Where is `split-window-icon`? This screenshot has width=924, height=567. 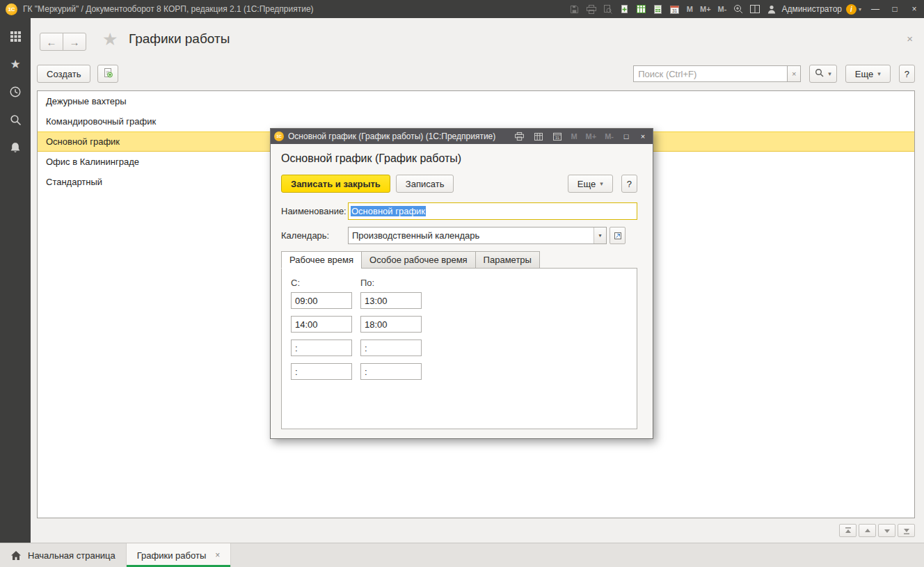 split-window-icon is located at coordinates (755, 9).